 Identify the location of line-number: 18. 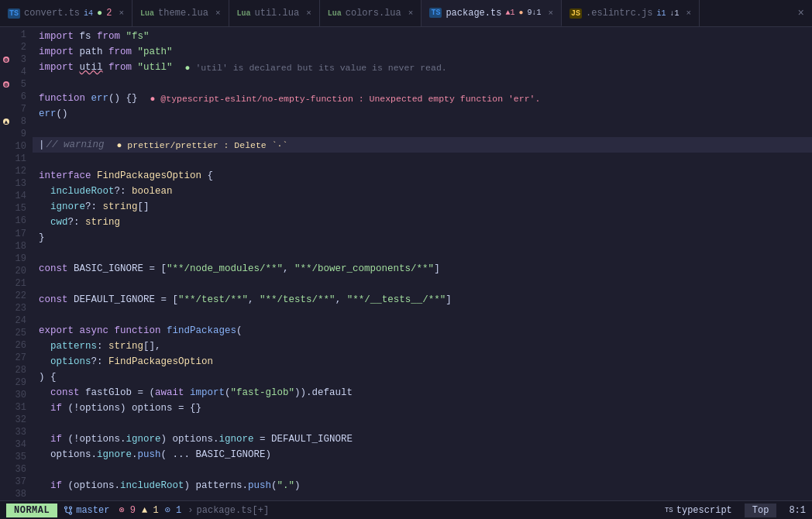
(16, 246).